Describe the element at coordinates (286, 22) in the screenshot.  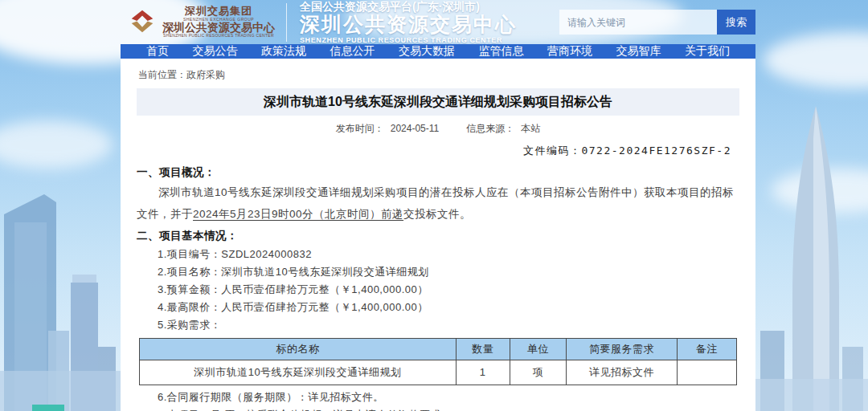
I see `header-divider` at that location.